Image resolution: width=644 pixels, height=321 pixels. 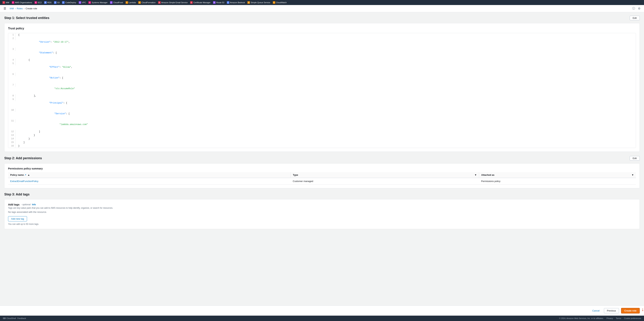 What do you see at coordinates (22, 318) in the screenshot?
I see `feedback-link: Feedback` at bounding box center [22, 318].